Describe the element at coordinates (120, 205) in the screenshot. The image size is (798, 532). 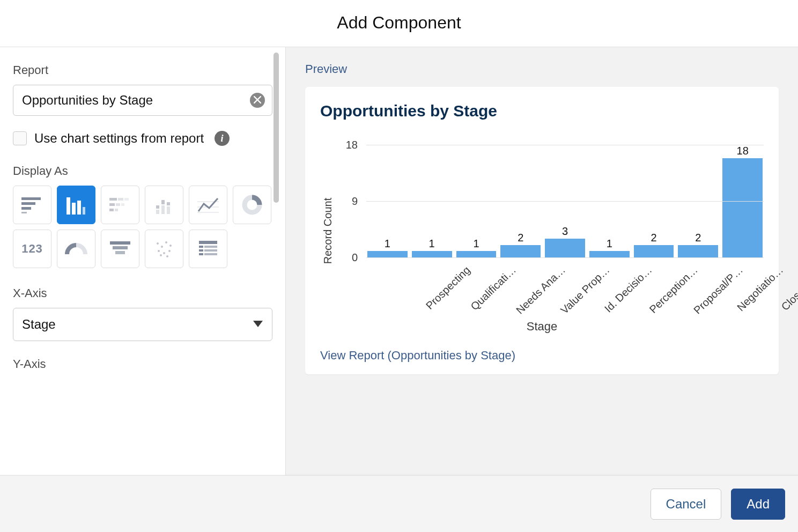
I see `chart-type-stacked-horizontal-bar` at that location.